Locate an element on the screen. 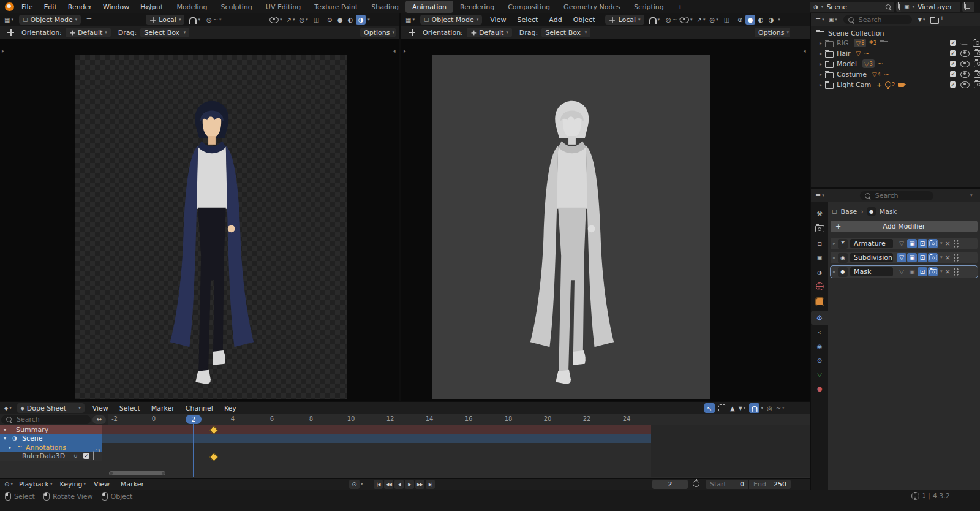  outliner-row-costume: ▸ Costume ▽4 ~ ✓ is located at coordinates (900, 74).